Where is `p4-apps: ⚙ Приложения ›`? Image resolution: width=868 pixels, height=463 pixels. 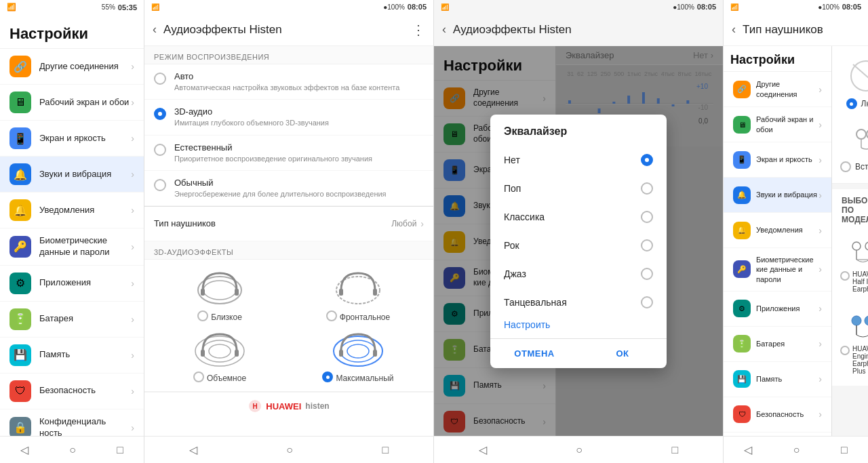 p4-apps: ⚙ Приложения › is located at coordinates (777, 309).